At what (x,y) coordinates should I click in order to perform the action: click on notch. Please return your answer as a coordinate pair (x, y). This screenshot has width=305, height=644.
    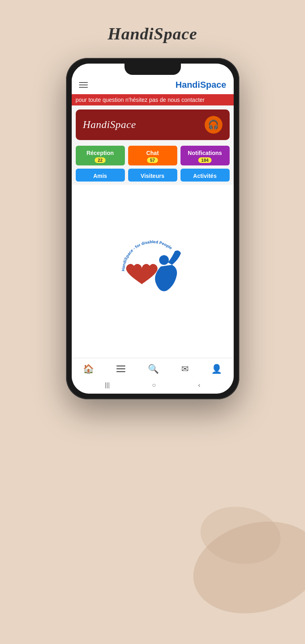
    Looking at the image, I should click on (153, 69).